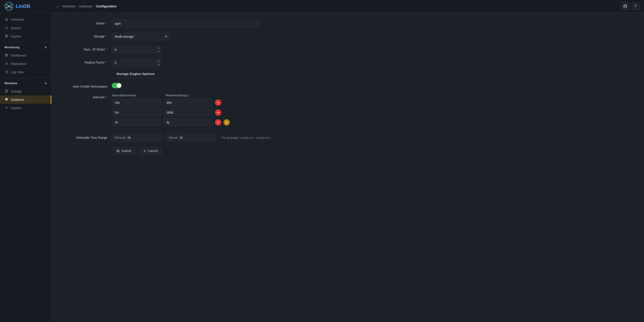  I want to click on breadcrumb: ⌂ / Metadata / Database / Configuration, so click(338, 6).